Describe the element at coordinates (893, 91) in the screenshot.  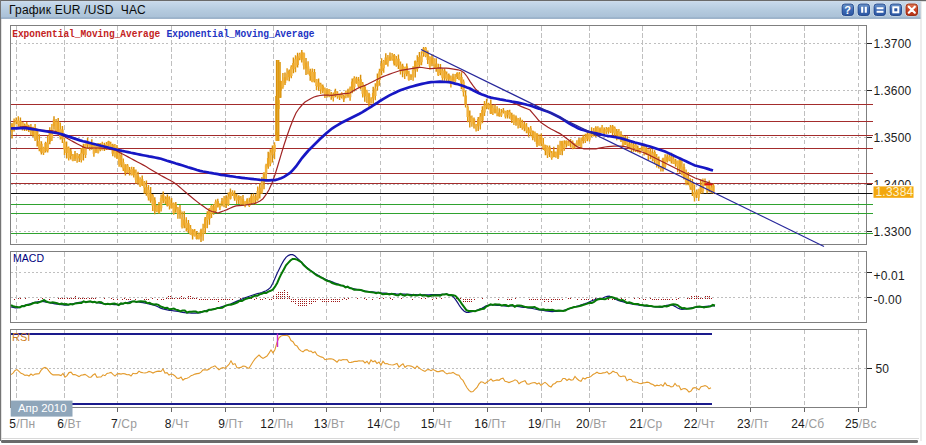
I see `svg-text: 1.3600` at that location.